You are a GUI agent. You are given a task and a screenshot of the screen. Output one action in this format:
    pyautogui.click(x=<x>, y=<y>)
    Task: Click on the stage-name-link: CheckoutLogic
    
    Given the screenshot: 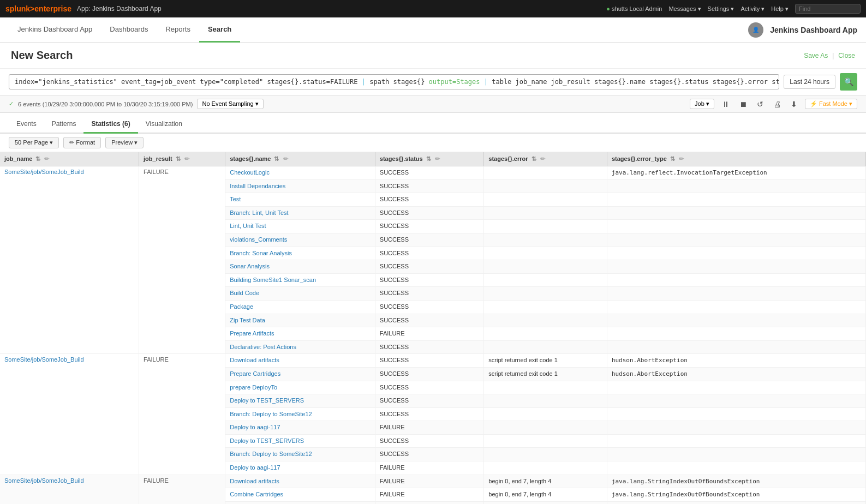 What is the action you would take?
    pyautogui.click(x=250, y=172)
    